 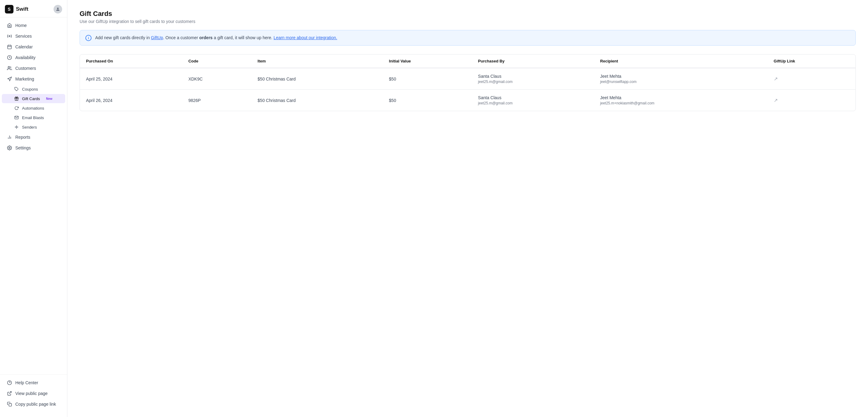 I want to click on app-logo-icon: S, so click(x=9, y=9).